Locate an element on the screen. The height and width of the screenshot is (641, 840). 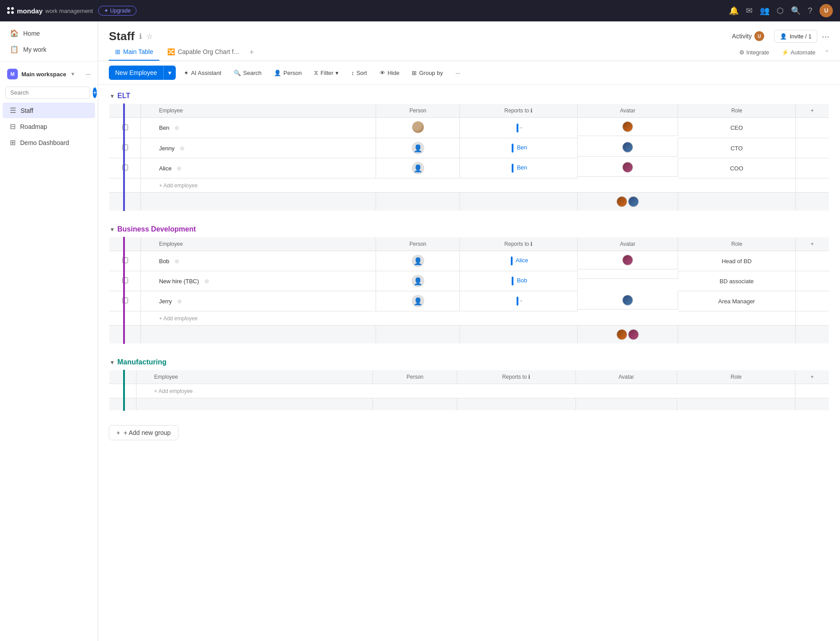
invite-icon: 👥 is located at coordinates (765, 11).